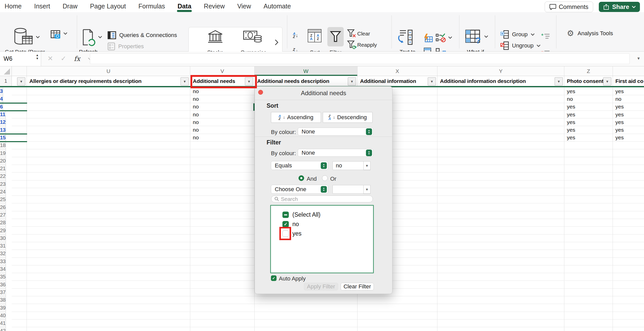 The width and height of the screenshot is (644, 331). What do you see at coordinates (301, 215) in the screenshot?
I see `filter-list-item: (Select All)` at bounding box center [301, 215].